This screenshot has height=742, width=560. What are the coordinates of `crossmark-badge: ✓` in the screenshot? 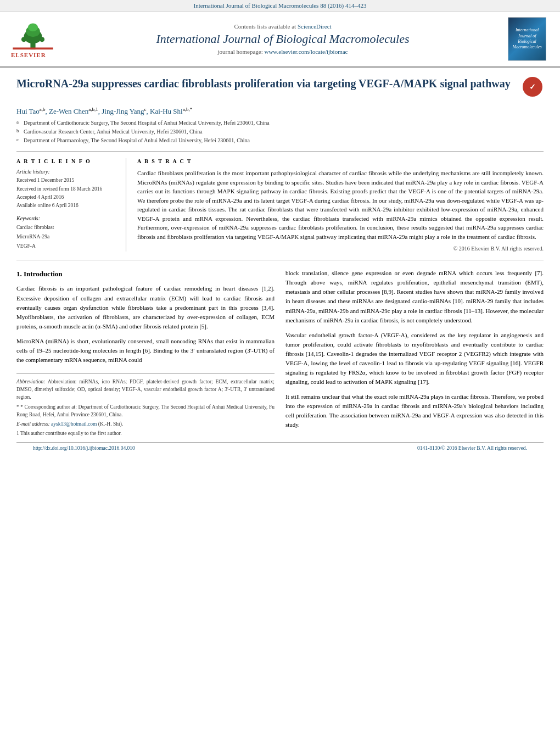 It's located at (533, 87).